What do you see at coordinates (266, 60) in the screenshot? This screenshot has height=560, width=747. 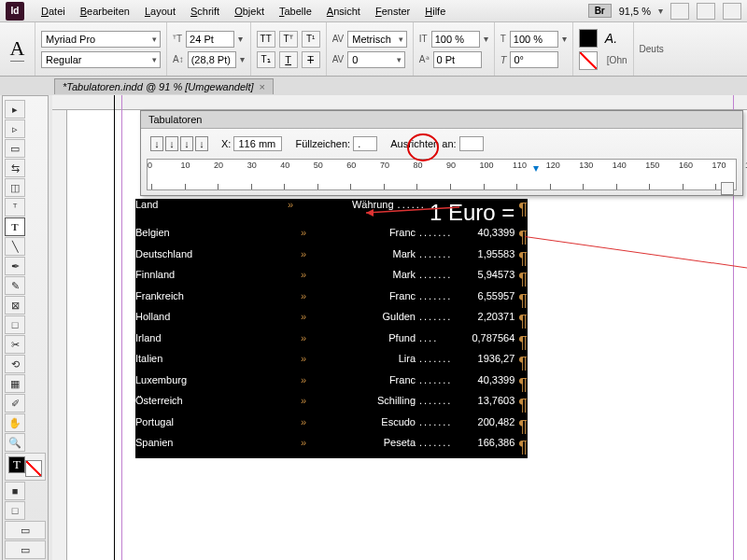 I see `subscript-button: T₁` at bounding box center [266, 60].